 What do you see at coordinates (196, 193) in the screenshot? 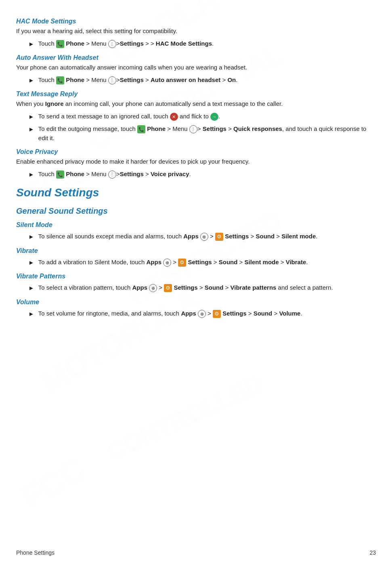
I see `sound-settings-title: Sound Settings` at bounding box center [196, 193].